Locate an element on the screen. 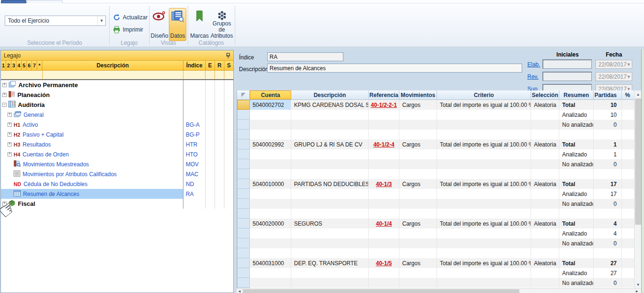 This screenshot has height=293, width=644. grid-header-referencia: Referencia is located at coordinates (384, 95).